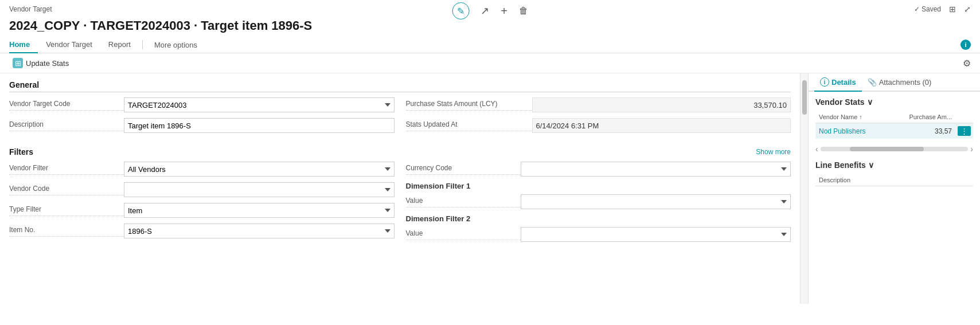  I want to click on more-options: More options, so click(175, 45).